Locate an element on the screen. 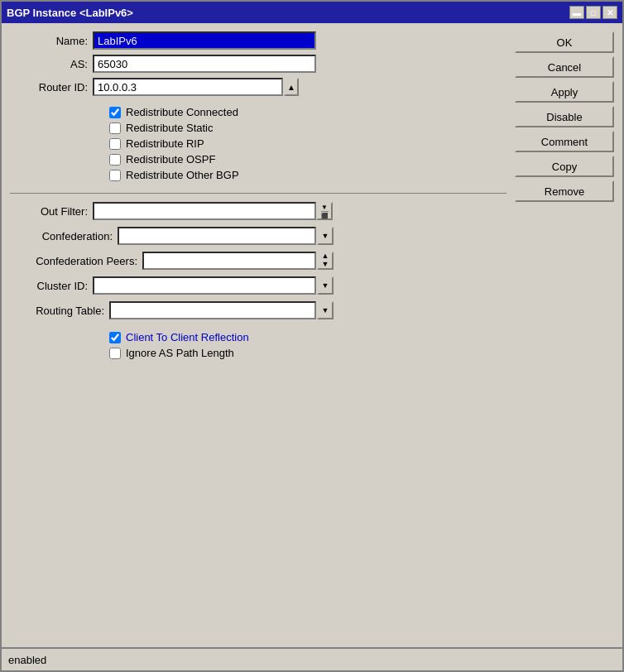 The image size is (624, 672). status-text: enabled is located at coordinates (27, 660).